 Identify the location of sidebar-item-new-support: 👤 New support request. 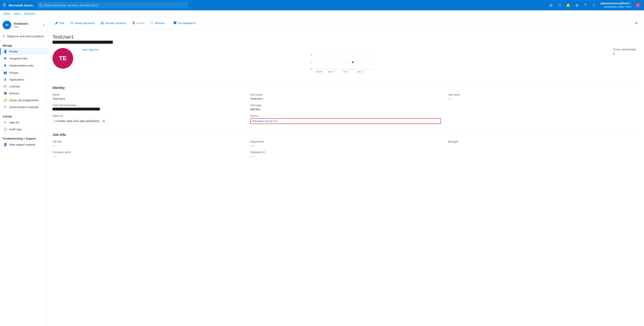
(24, 145).